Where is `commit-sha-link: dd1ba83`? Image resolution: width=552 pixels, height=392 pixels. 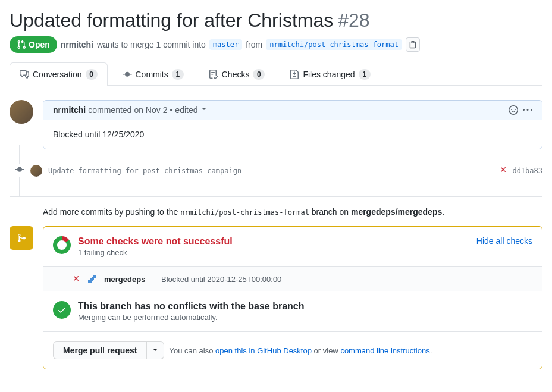
commit-sha-link: dd1ba83 is located at coordinates (527, 171).